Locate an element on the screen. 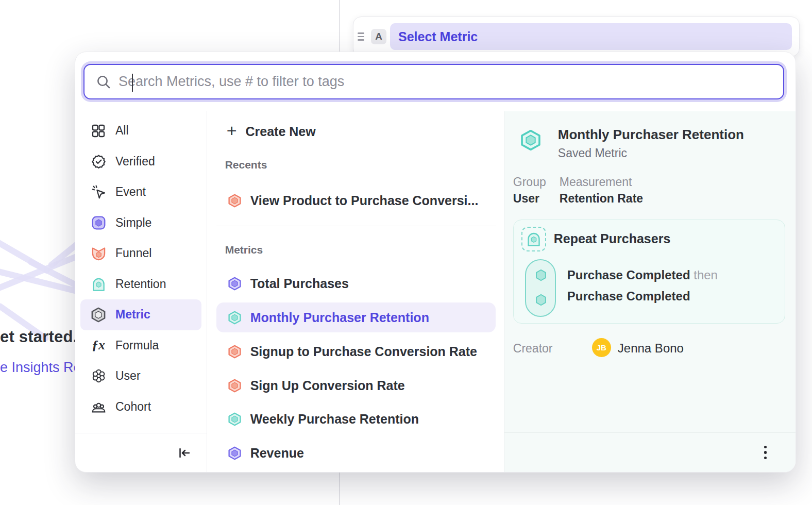  definition-name: Repeat Purchasers is located at coordinates (612, 239).